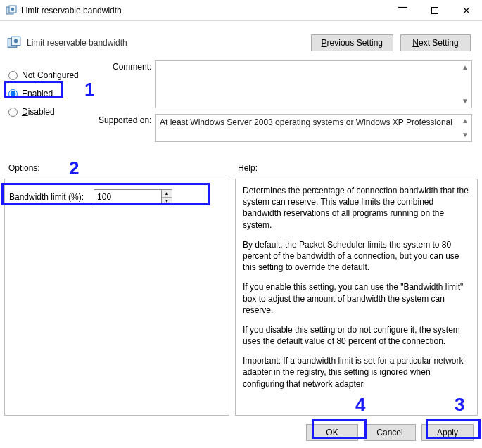  Describe the element at coordinates (72, 11) in the screenshot. I see `window-title: Limit reservable bandwidth` at that location.